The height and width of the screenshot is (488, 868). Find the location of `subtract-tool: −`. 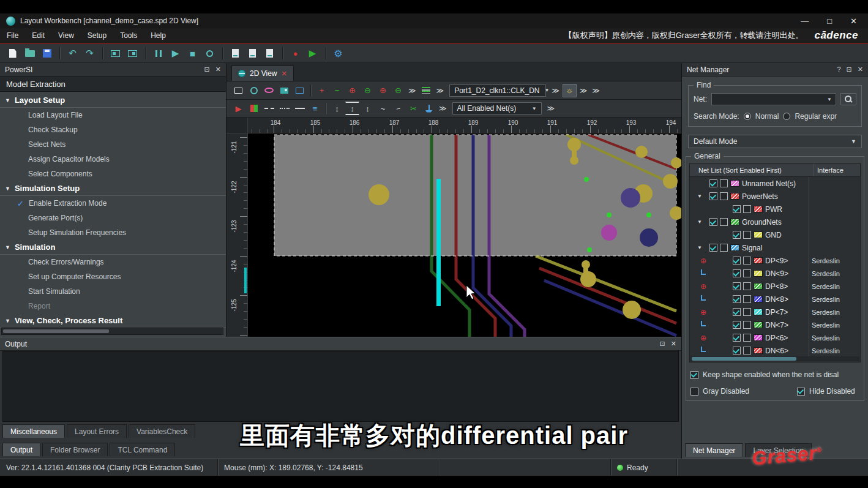

subtract-tool: − is located at coordinates (337, 91).